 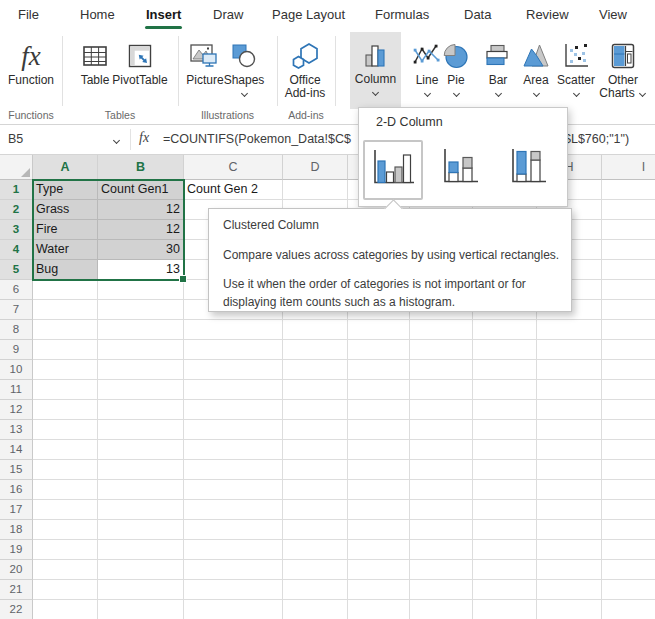 I want to click on cell-F21, so click(x=442, y=590).